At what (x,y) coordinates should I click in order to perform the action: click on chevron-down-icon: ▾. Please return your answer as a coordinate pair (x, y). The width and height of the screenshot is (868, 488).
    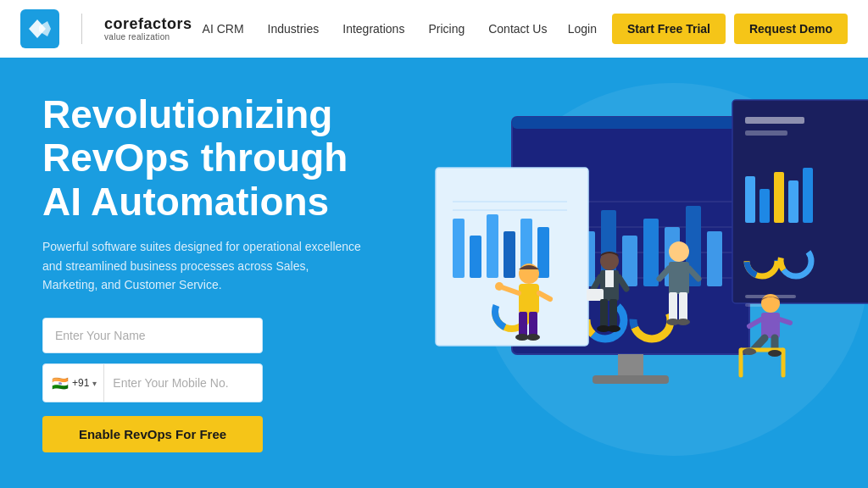
    Looking at the image, I should click on (95, 383).